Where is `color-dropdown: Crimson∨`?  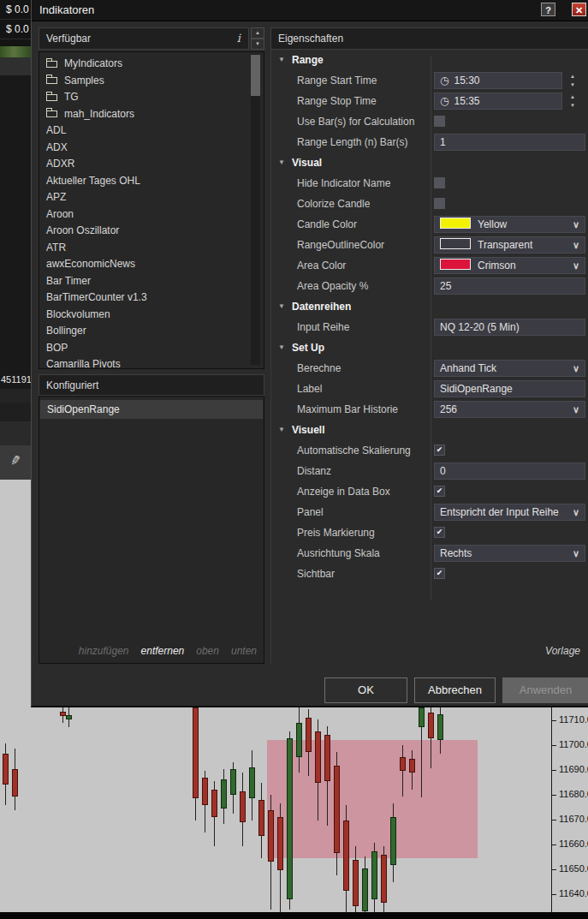
color-dropdown: Crimson∨ is located at coordinates (510, 266).